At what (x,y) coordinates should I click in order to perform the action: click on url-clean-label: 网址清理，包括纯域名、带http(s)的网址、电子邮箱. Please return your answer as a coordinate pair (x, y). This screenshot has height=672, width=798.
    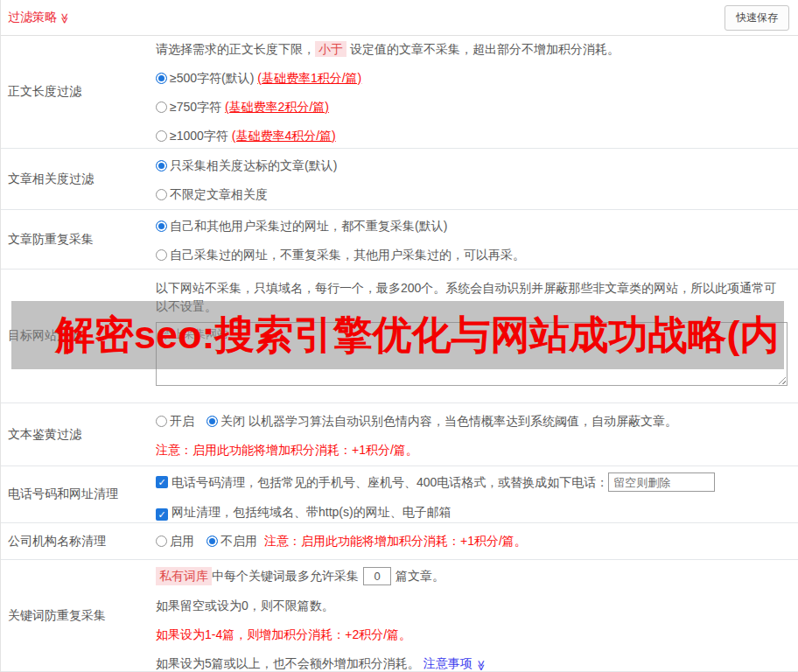
    Looking at the image, I should click on (312, 512).